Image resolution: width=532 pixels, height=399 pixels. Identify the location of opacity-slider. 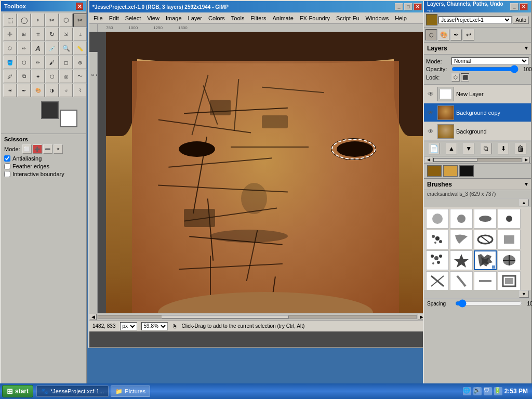
(485, 69).